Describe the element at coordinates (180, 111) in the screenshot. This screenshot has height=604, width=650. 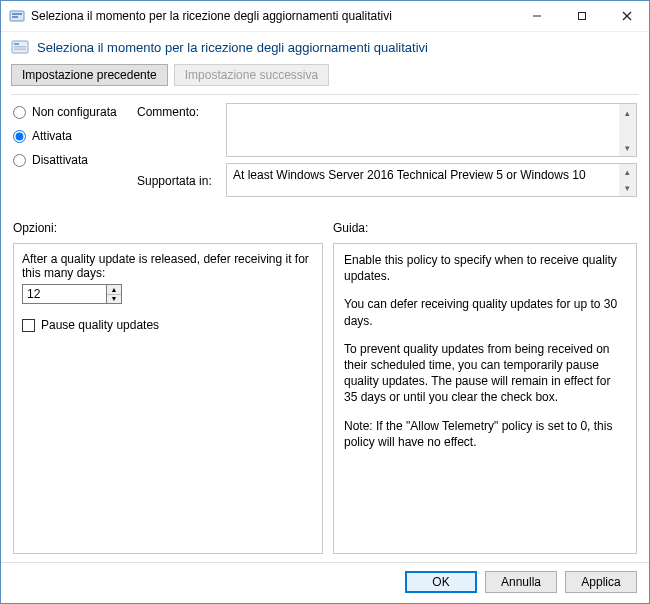
I see `comment-label: Commento:` at that location.